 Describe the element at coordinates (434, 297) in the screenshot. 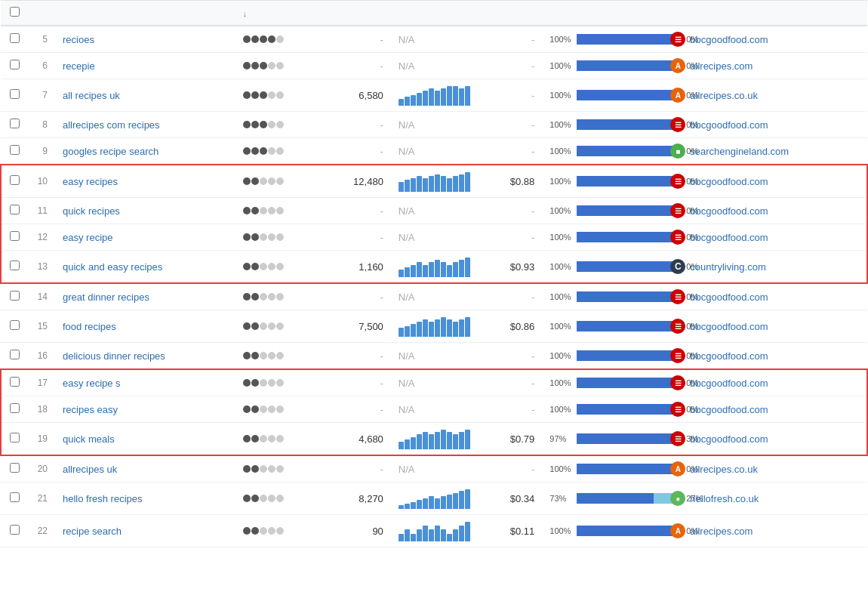

I see `table-row: 14 great dinner recipes - N/A - 100% 0% …` at that location.